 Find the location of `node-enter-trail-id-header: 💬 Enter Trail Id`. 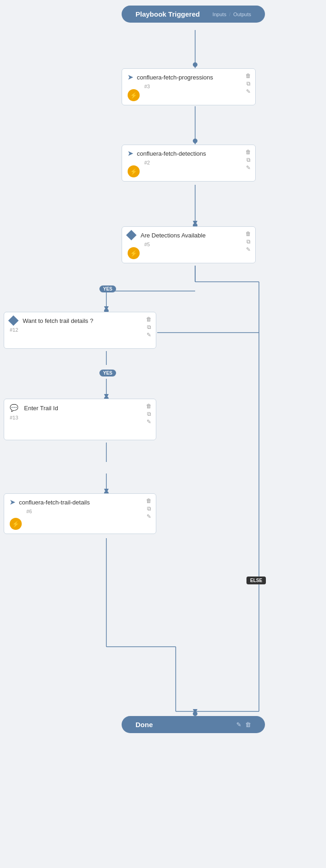

node-enter-trail-id-header: 💬 Enter Trail Id is located at coordinates (80, 408).